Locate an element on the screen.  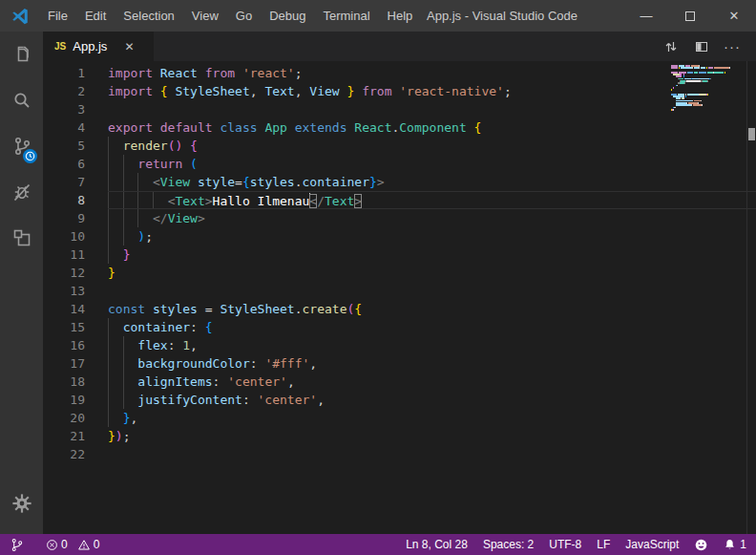
code-line-9: 9 </View> is located at coordinates (399, 218).